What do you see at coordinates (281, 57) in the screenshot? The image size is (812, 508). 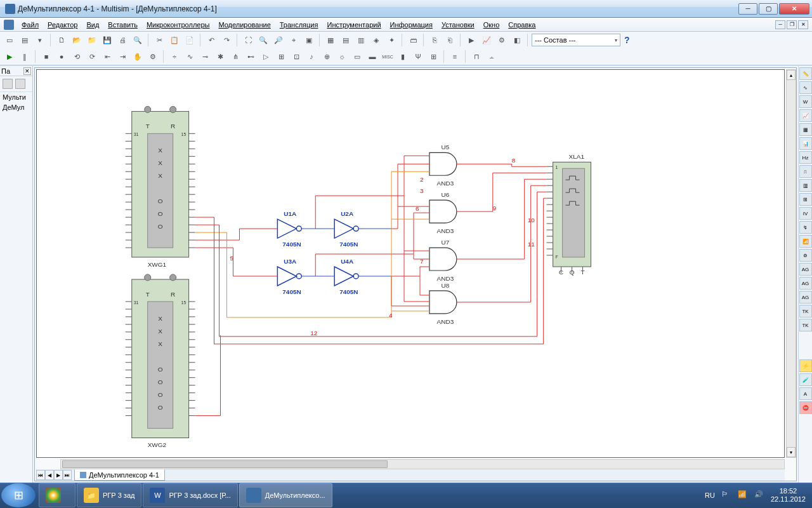 I see `tb-c8-icon: ⊞` at bounding box center [281, 57].